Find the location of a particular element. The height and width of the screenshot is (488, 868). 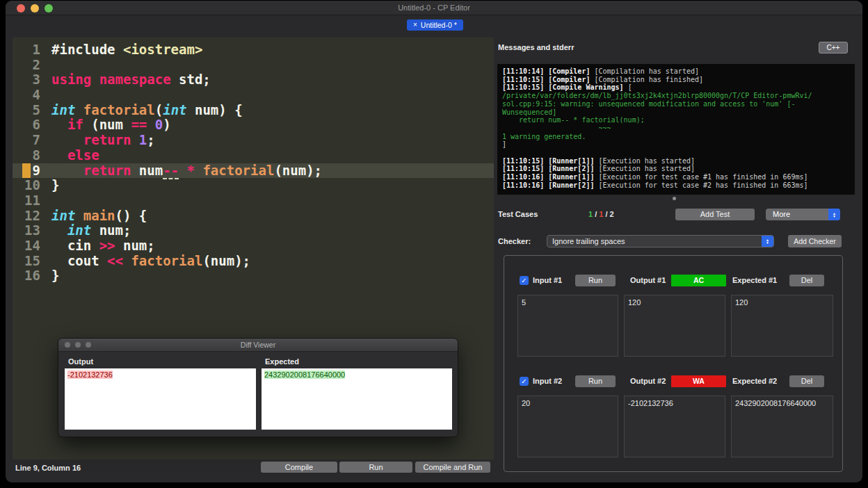

code-line-12: 12int main() { is located at coordinates (253, 216).